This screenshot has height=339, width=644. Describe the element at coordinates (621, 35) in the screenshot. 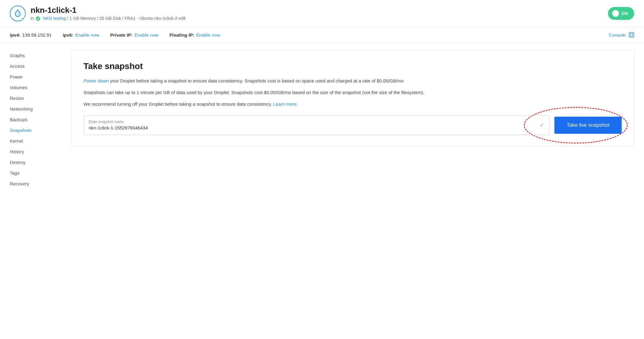

I see `console-link: Console:` at that location.